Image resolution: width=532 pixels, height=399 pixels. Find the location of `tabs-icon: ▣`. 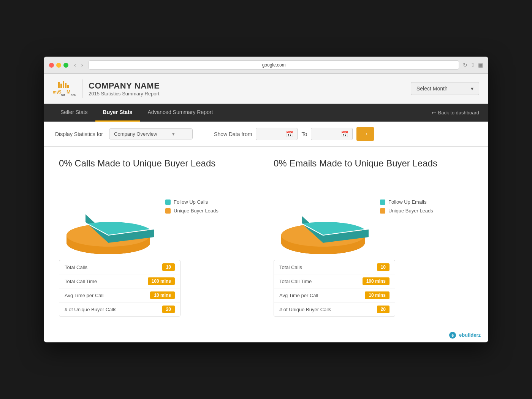

tabs-icon: ▣ is located at coordinates (480, 65).